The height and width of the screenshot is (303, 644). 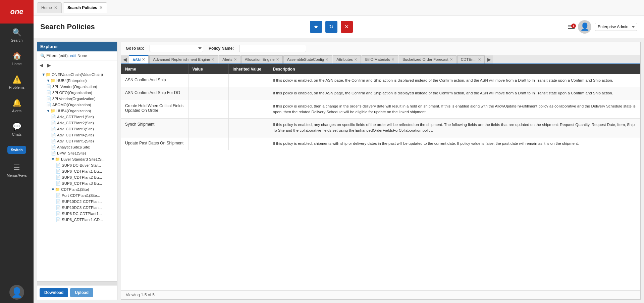 What do you see at coordinates (77, 75) in the screenshot?
I see `tree-node-vc: ▼📁 ONEIValueChain(ValueChain)` at bounding box center [77, 75].